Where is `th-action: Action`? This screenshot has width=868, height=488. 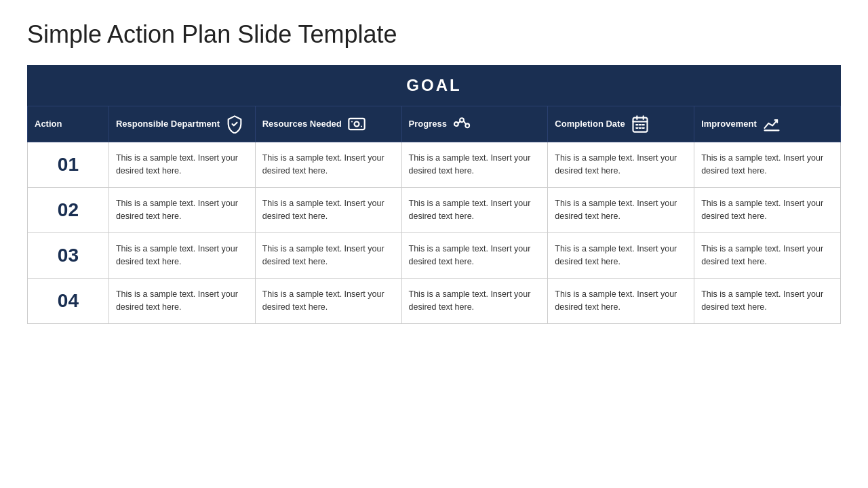 th-action: Action is located at coordinates (68, 125).